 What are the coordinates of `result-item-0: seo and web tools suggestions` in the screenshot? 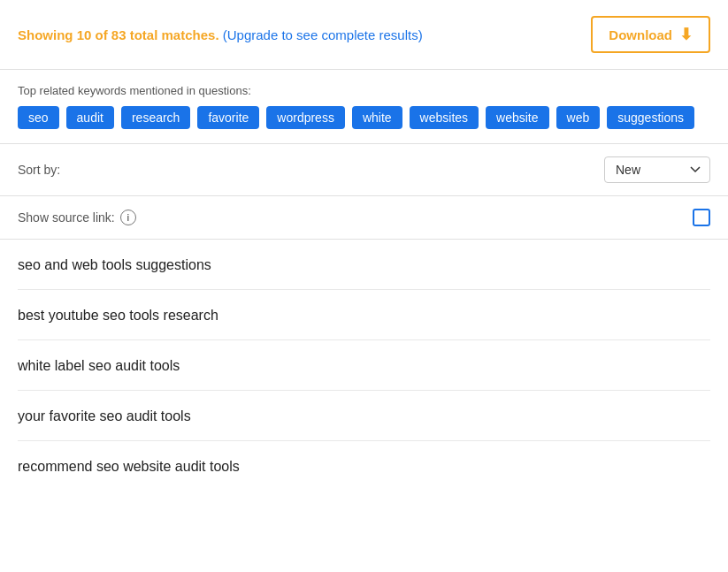 It's located at (364, 265).